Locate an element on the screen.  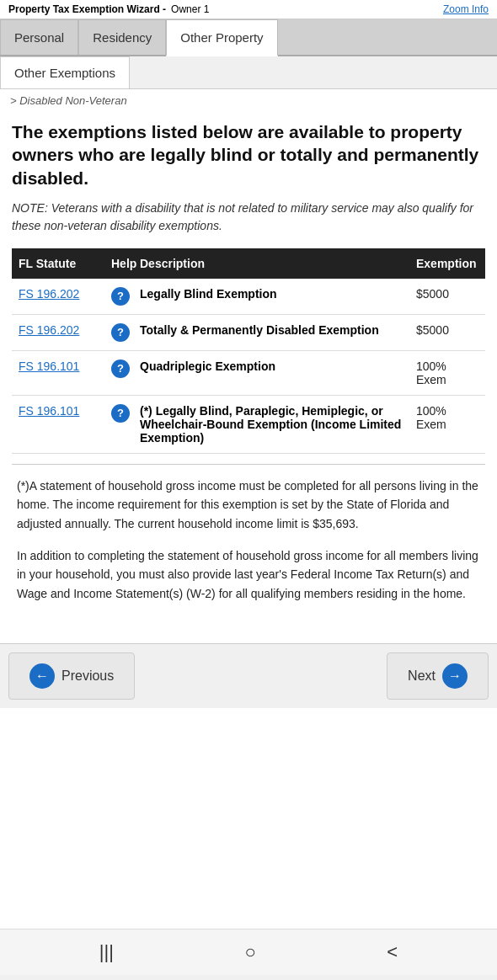
description-cell: (*) Legally Blind, Paraplegic, Hemiplegi… is located at coordinates (271, 424).